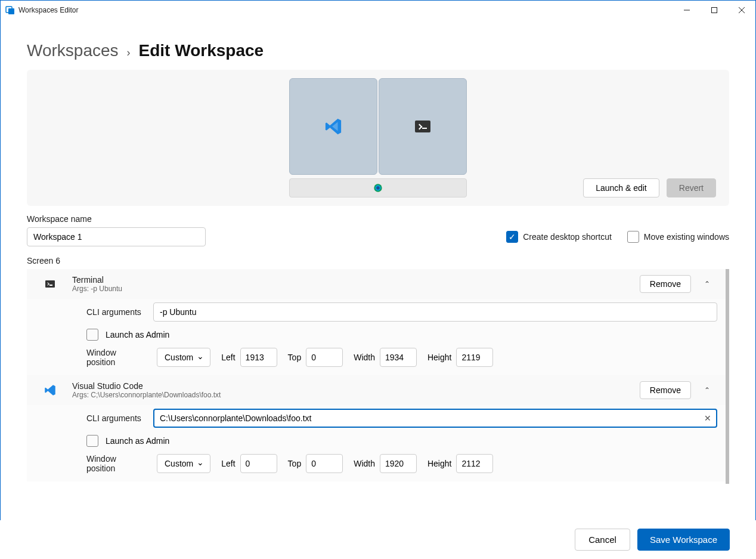  I want to click on workspace-name-input, so click(116, 237).